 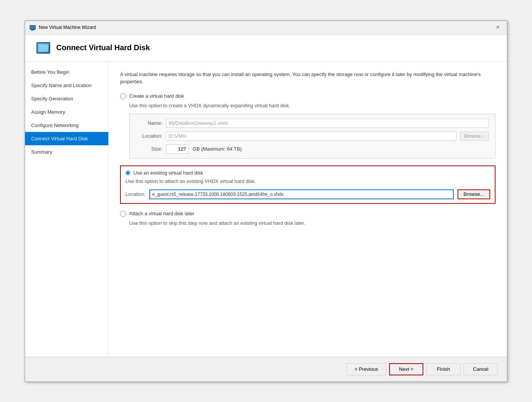 What do you see at coordinates (67, 112) in the screenshot?
I see `sidebar-item-assign-memory: Assign Memory` at bounding box center [67, 112].